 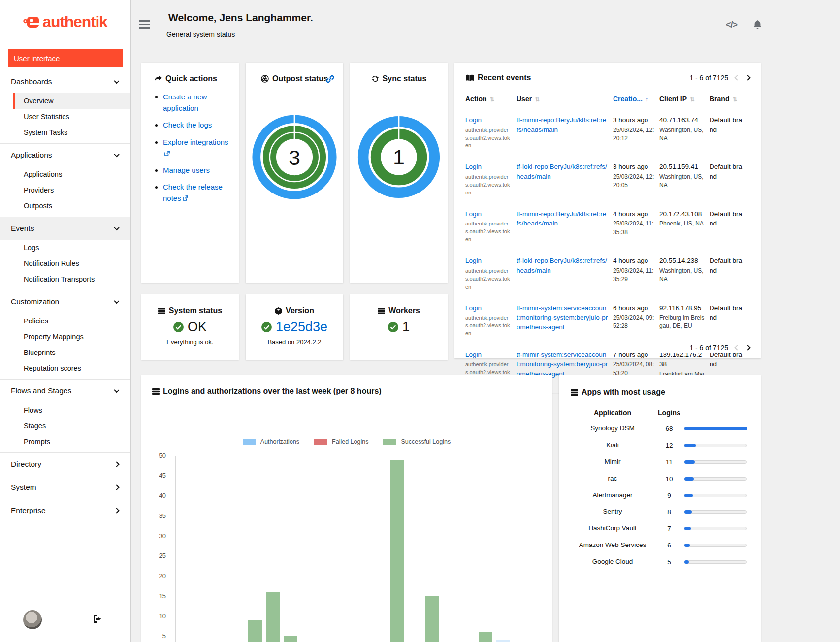 What do you see at coordinates (613, 562) in the screenshot?
I see `app-name: Google Cloud` at bounding box center [613, 562].